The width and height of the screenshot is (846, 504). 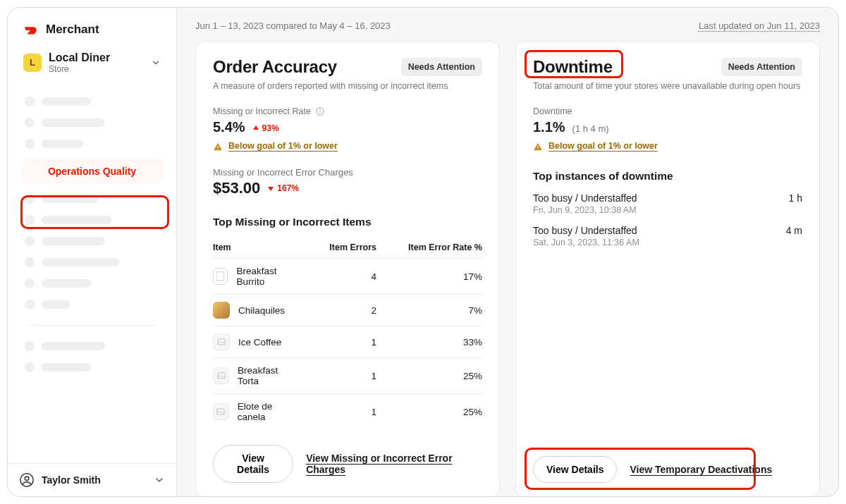 I want to click on arrow-up-icon, so click(x=256, y=128).